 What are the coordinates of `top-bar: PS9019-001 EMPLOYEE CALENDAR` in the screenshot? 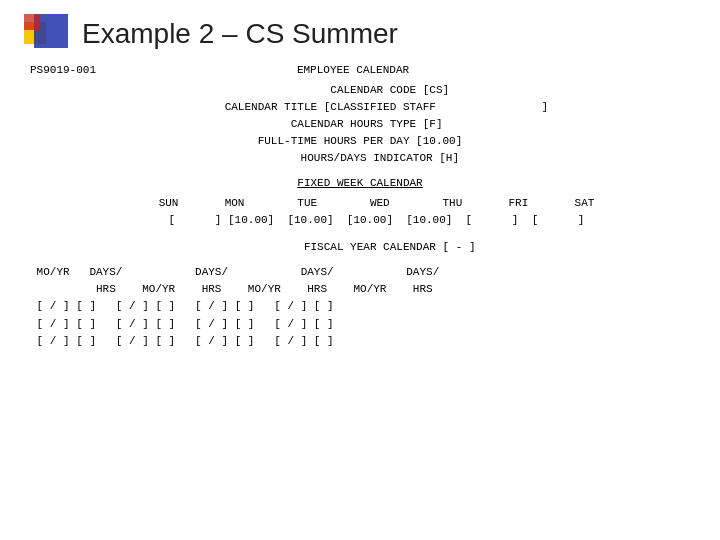 It's located at (360, 70).